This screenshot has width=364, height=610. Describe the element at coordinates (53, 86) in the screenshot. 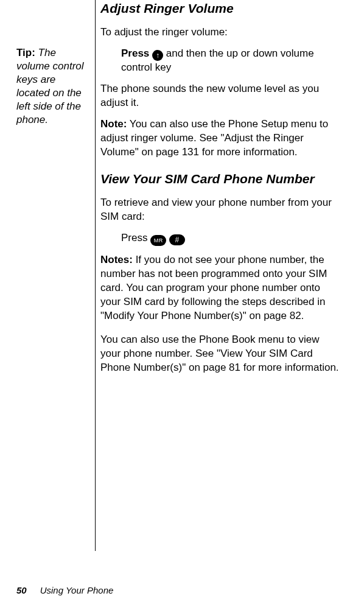

I see `sidebar-tip: Tip: The volume control keys are located…` at that location.